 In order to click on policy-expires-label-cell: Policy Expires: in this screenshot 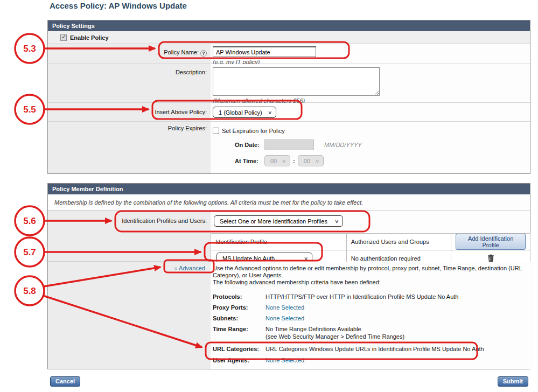, I will do `click(129, 148)`.